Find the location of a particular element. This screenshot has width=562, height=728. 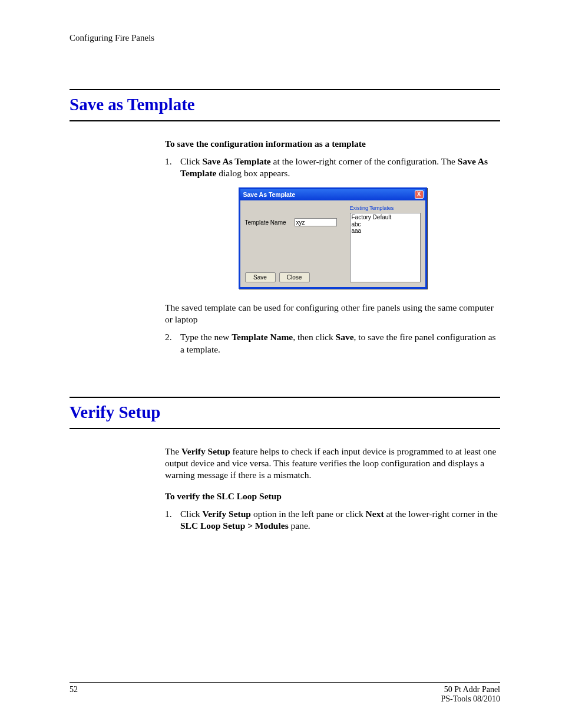

close-button: Close is located at coordinates (295, 277).